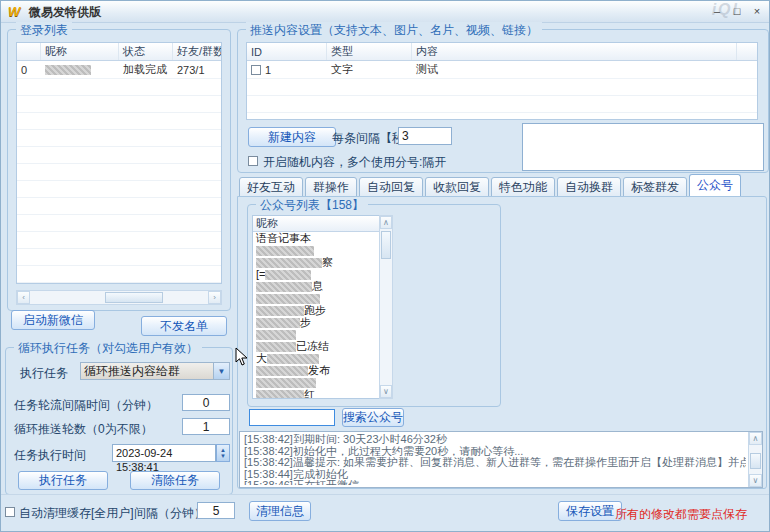  What do you see at coordinates (715, 186) in the screenshot?
I see `tab-official-accounts: 公众号` at bounding box center [715, 186].